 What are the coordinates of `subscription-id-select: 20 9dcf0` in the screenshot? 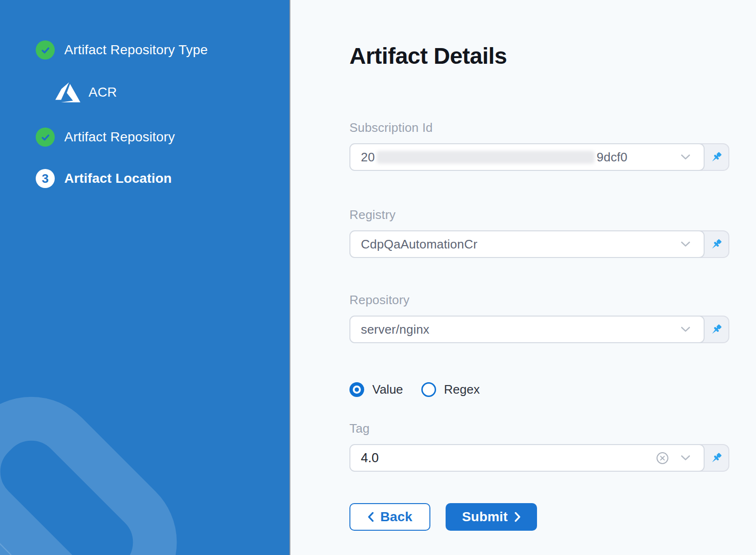 It's located at (539, 157).